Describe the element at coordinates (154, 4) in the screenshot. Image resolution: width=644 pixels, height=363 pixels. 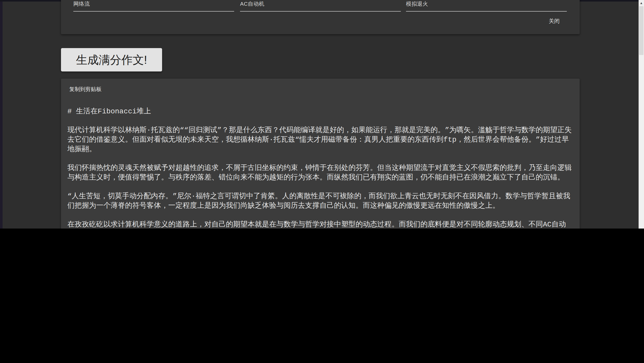
I see `algorithm-field-1-value: 网络流` at that location.